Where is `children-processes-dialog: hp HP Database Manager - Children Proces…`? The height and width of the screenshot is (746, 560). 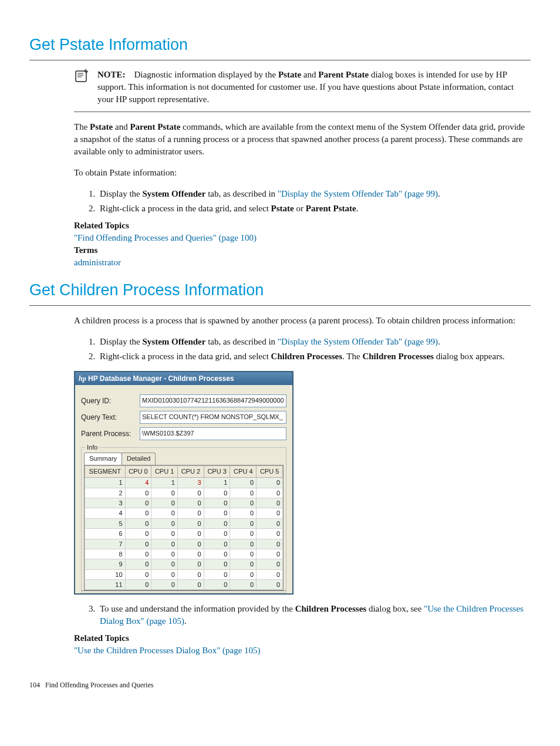 children-processes-dialog: hp HP Database Manager - Children Proces… is located at coordinates (184, 483).